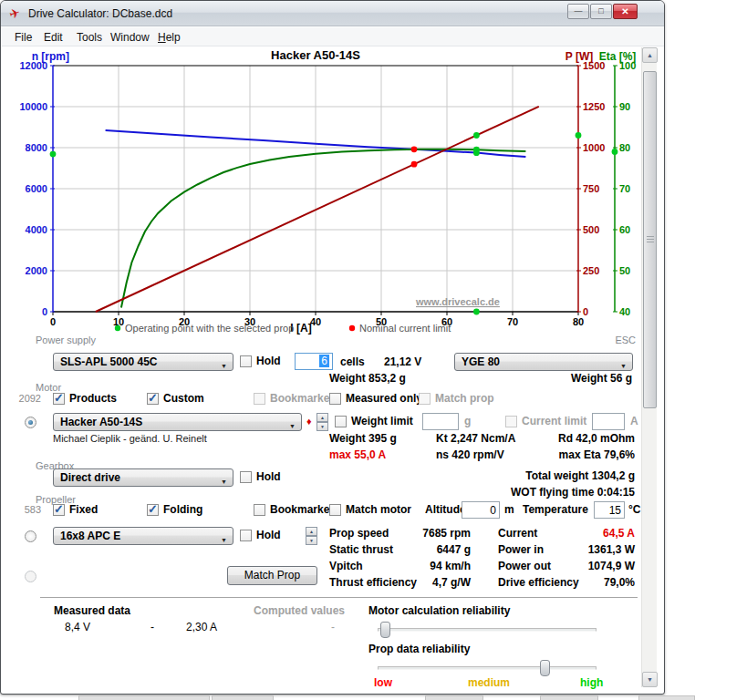  What do you see at coordinates (445, 510) in the screenshot?
I see `altitude-label: Altitude` at bounding box center [445, 510].